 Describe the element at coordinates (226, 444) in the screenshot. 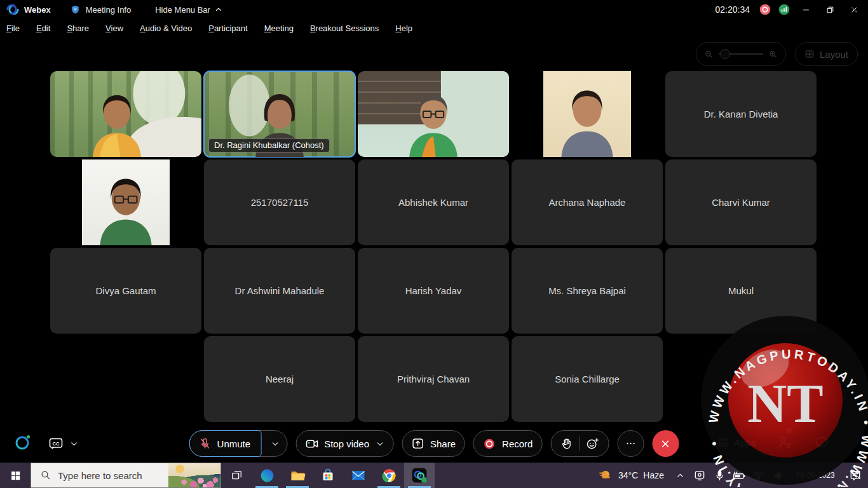

I see `unmute-button: Unmute` at that location.